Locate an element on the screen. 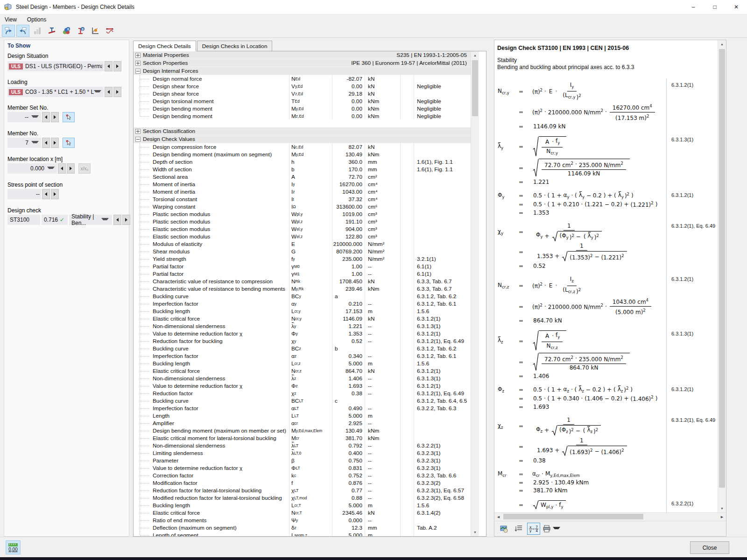 The width and height of the screenshot is (747, 560). table-row: Buckling curveBCLTc6.3.1.2, Tab. 6.4, 6.… is located at coordinates (302, 401).